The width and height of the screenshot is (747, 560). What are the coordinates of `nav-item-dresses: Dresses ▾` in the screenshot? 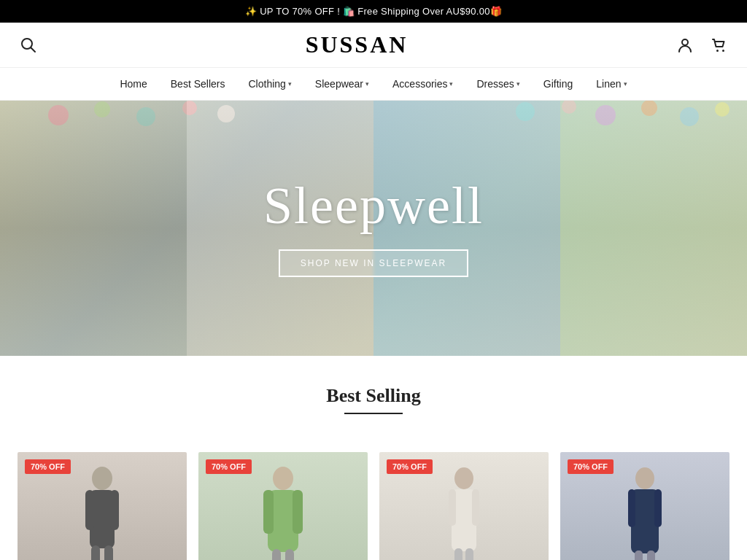 It's located at (498, 84).